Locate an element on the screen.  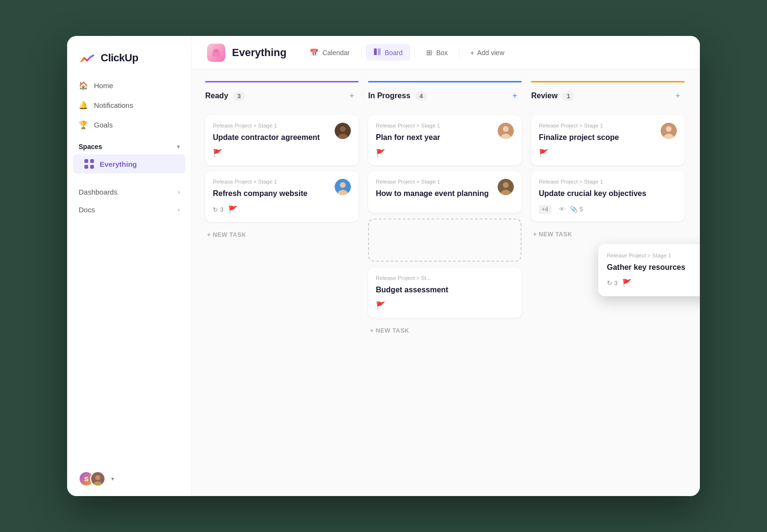
card-left: Release Project > Stage 1 How to manage … is located at coordinates (432, 192).